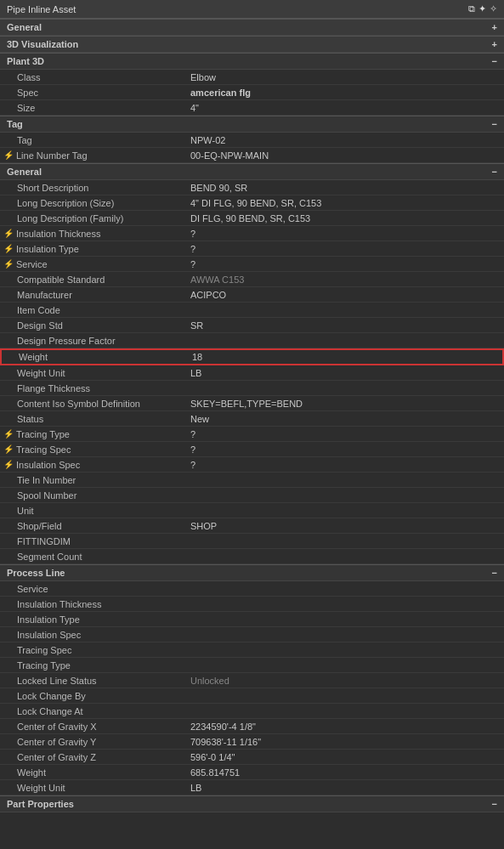  Describe the element at coordinates (483, 8) in the screenshot. I see `pin-icon: ✦` at that location.